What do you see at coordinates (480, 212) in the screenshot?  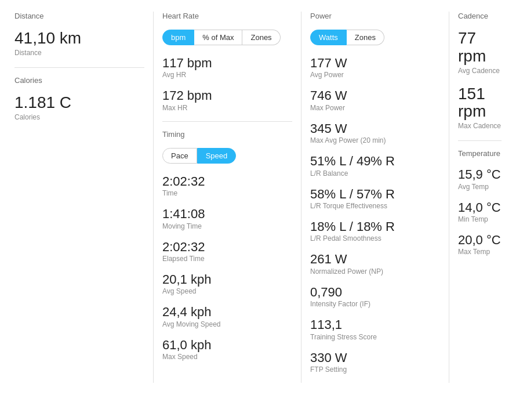 I see `min-temp-block: 14,0 °C Min Temp` at bounding box center [480, 212].